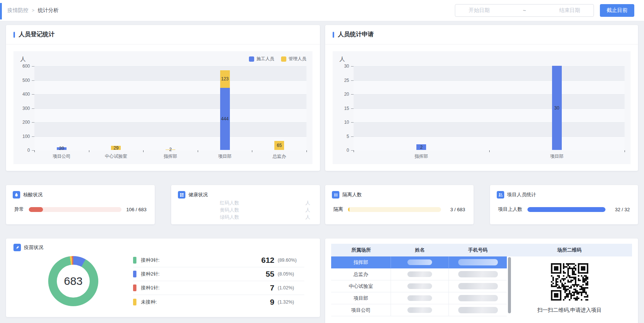 Image resolution: width=644 pixels, height=323 pixels. Describe the element at coordinates (246, 205) in the screenshot. I see `health-status-card: 健康状况 红码人数人黄码人数人绿码人数人` at that location.